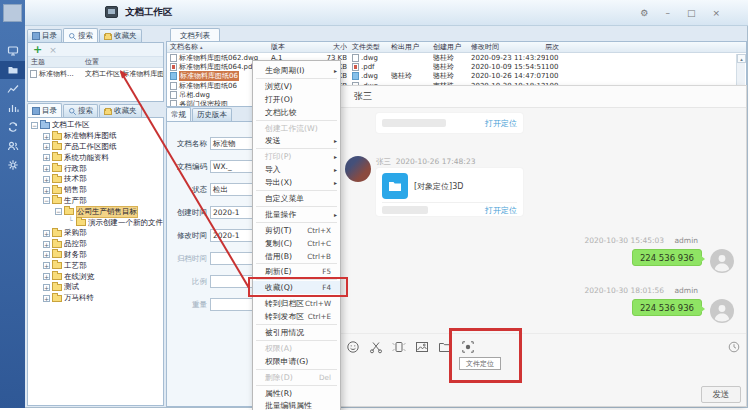 This screenshot has width=750, height=410. What do you see at coordinates (96, 180) in the screenshot?
I see `tree-item: + 技术部` at bounding box center [96, 180].